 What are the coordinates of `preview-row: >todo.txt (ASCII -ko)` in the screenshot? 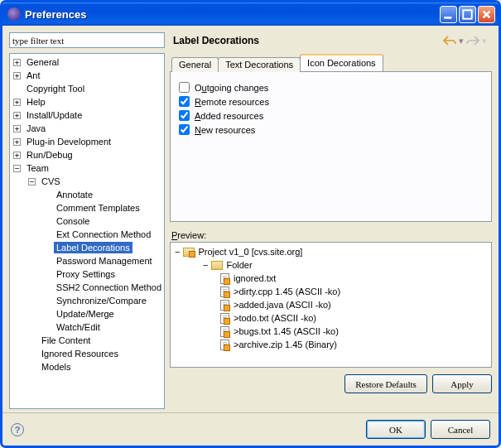 It's located at (331, 318).